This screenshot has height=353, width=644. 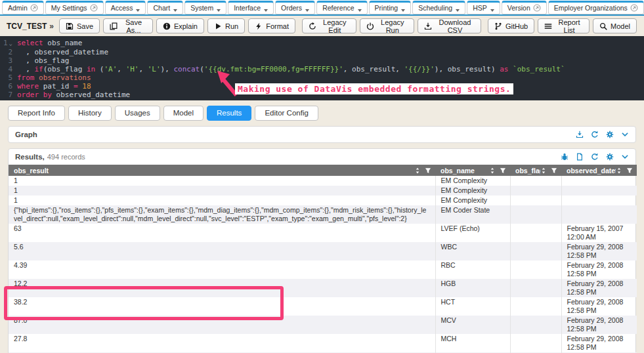 What do you see at coordinates (214, 171) in the screenshot?
I see `column-label: obs_result` at bounding box center [214, 171].